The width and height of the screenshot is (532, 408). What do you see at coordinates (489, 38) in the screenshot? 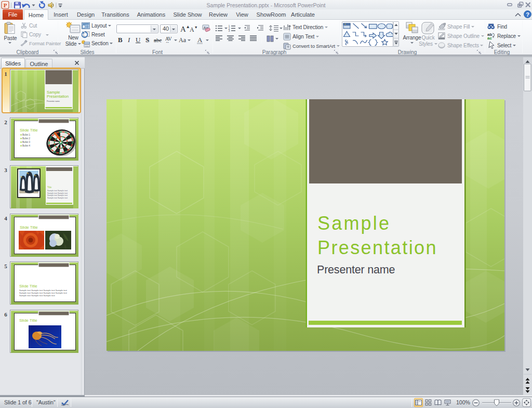
I see `svg-text: ac` at bounding box center [489, 38].